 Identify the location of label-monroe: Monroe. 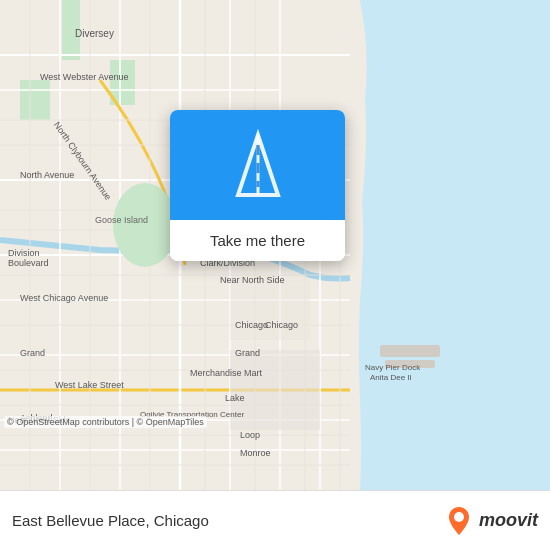
(256, 453).